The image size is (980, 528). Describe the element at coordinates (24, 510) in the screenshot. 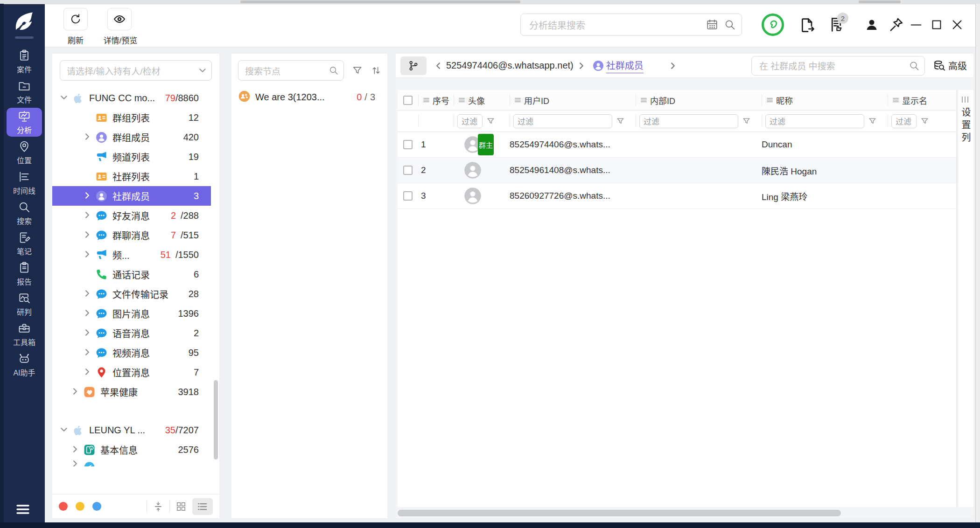

I see `menu-icon` at that location.